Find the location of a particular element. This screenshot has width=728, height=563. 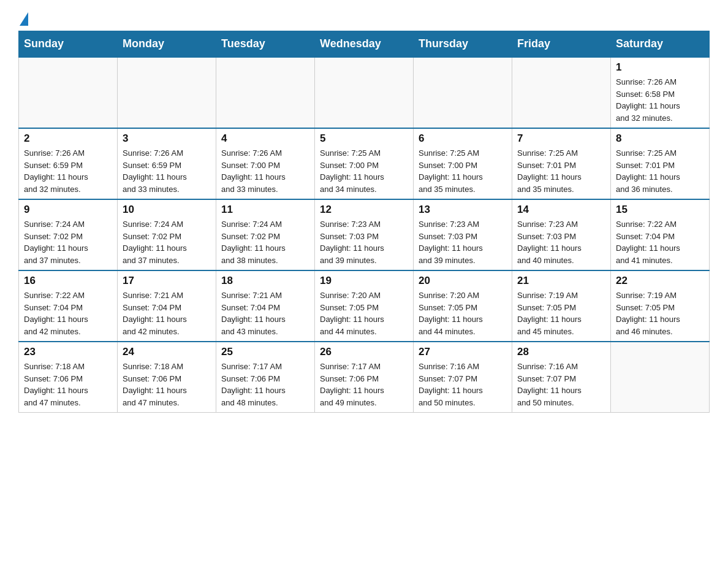

week-row-3: 9Sunrise: 7:24 AM Sunset: 7:02 PM Daylig… is located at coordinates (364, 235).